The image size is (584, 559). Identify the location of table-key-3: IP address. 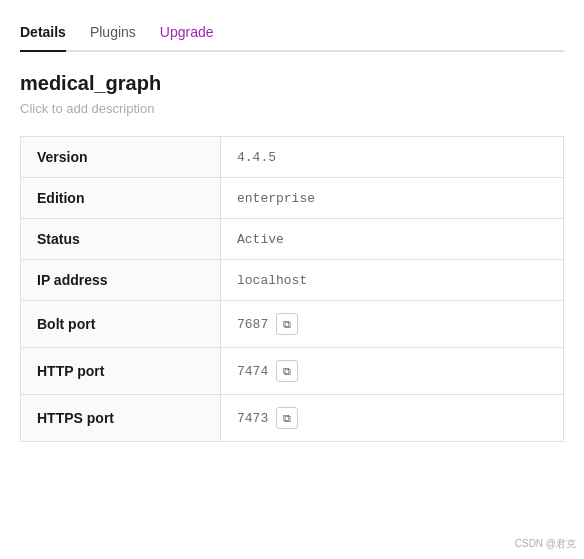
(121, 280).